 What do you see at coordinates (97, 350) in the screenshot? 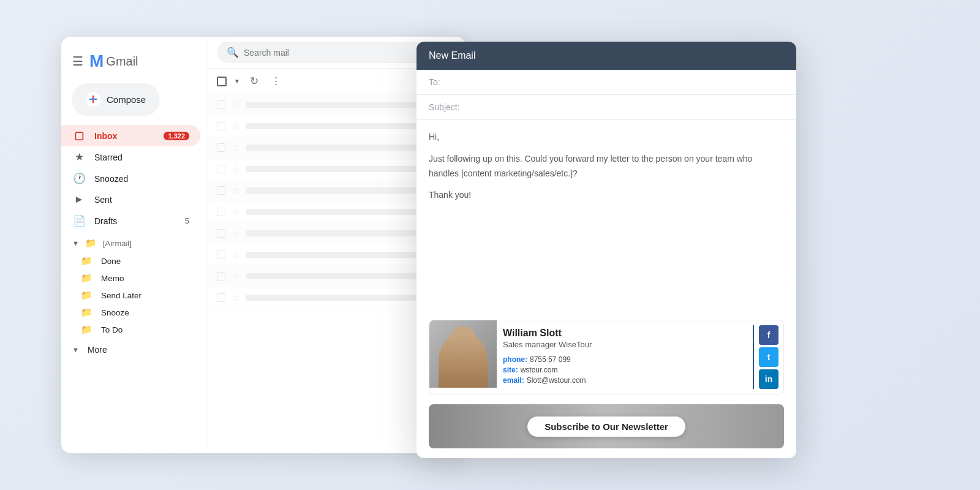
I see `more-label: More` at bounding box center [97, 350].